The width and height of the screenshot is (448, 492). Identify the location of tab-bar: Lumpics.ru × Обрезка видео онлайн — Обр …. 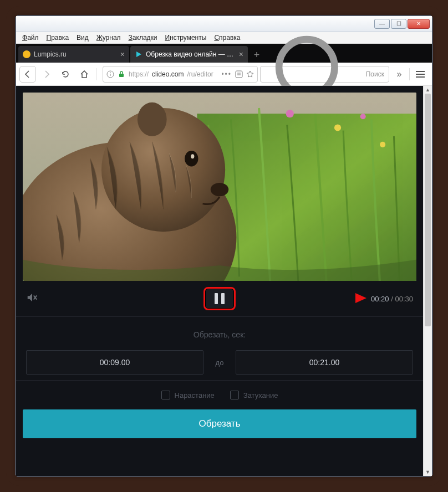
(224, 53).